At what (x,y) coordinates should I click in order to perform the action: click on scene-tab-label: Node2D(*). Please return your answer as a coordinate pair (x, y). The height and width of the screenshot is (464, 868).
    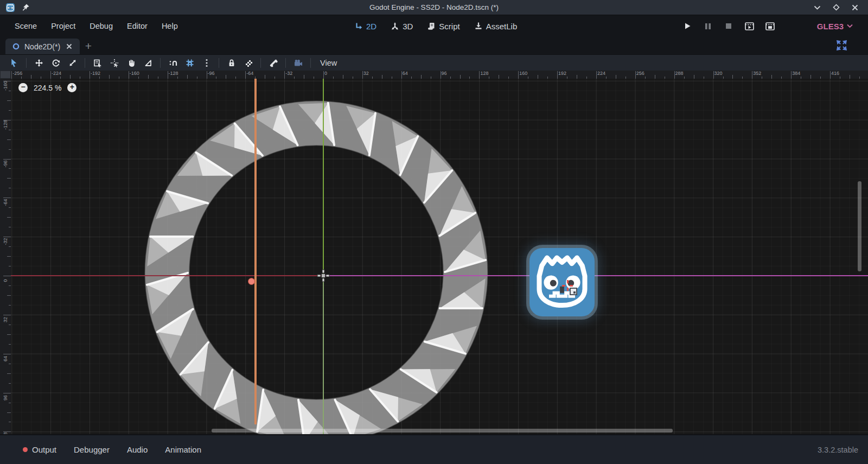
    Looking at the image, I should click on (42, 47).